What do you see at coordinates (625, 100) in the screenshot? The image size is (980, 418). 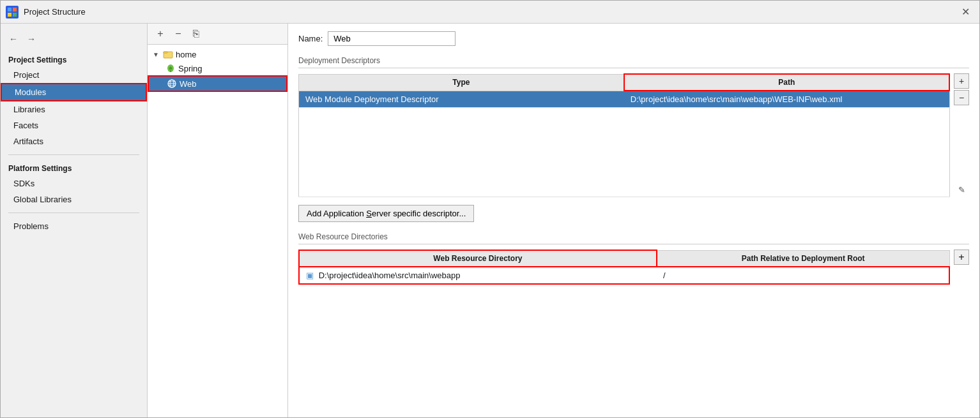 I see `table-row: Web Module Deployment Descriptor D:\proj…` at bounding box center [625, 100].